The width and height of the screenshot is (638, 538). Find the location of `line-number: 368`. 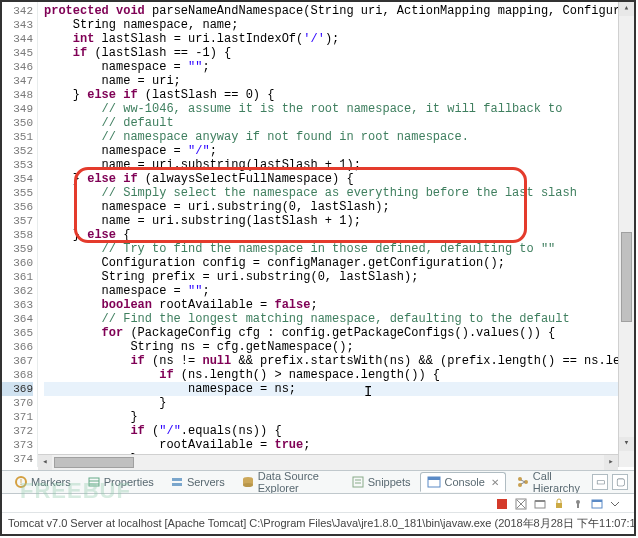

line-number: 368 is located at coordinates (18, 375).